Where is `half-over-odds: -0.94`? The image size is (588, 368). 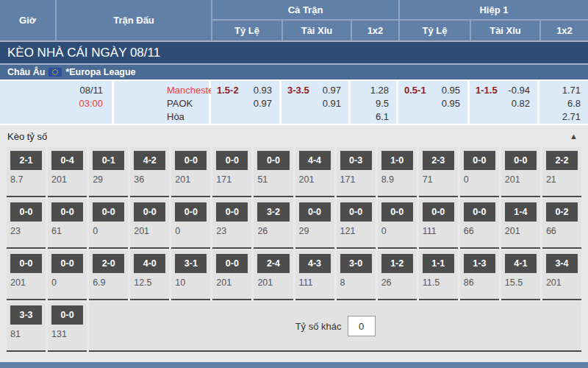
half-over-odds: -0.94 is located at coordinates (519, 91).